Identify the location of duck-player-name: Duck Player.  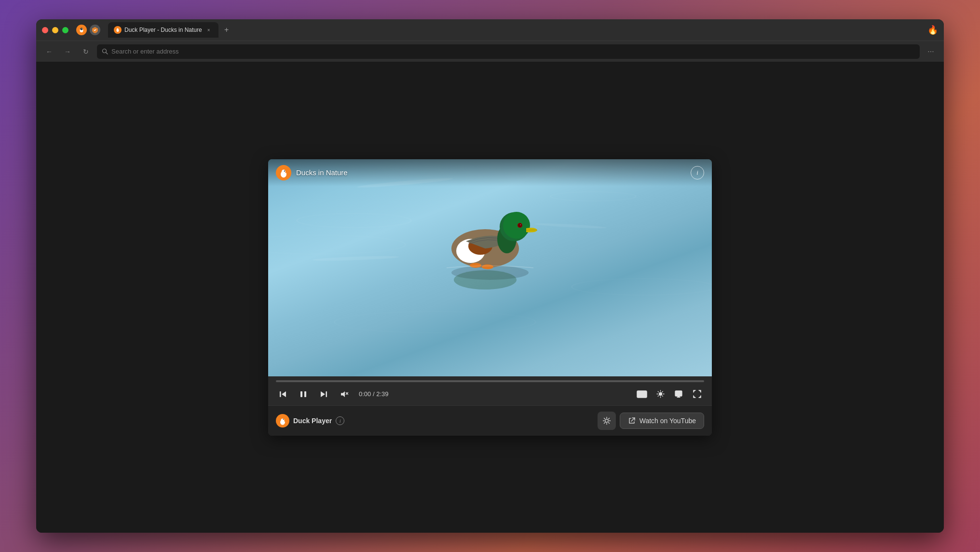
(313, 421).